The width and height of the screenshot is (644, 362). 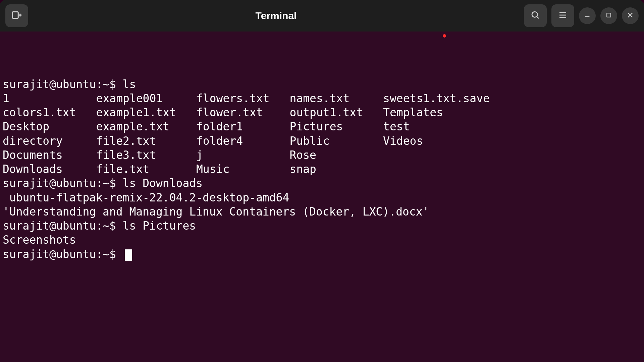 What do you see at coordinates (50, 99) in the screenshot?
I see `ls-cell: 1` at bounding box center [50, 99].